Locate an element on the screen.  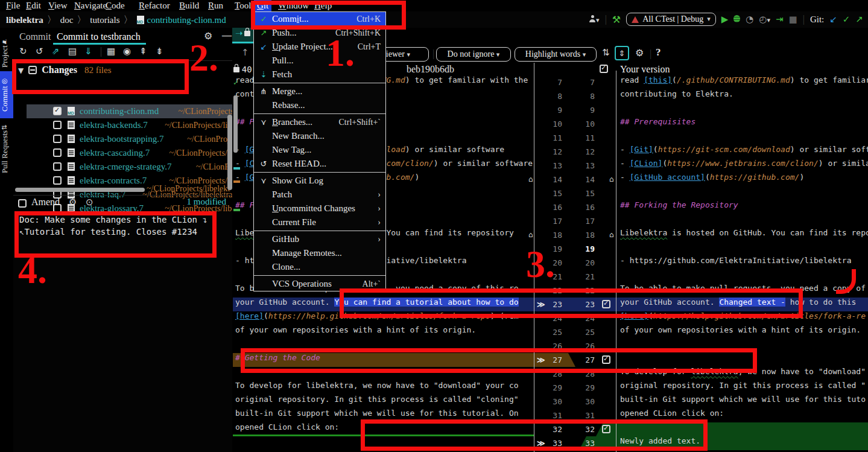
file-row: elektra-bootstrapping.7~/CLionProjects/l… is located at coordinates (136, 139).